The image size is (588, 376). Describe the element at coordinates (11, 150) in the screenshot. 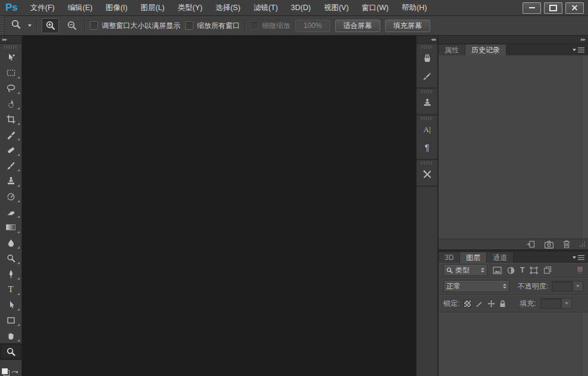

I see `healing-brush-tool-icon` at that location.